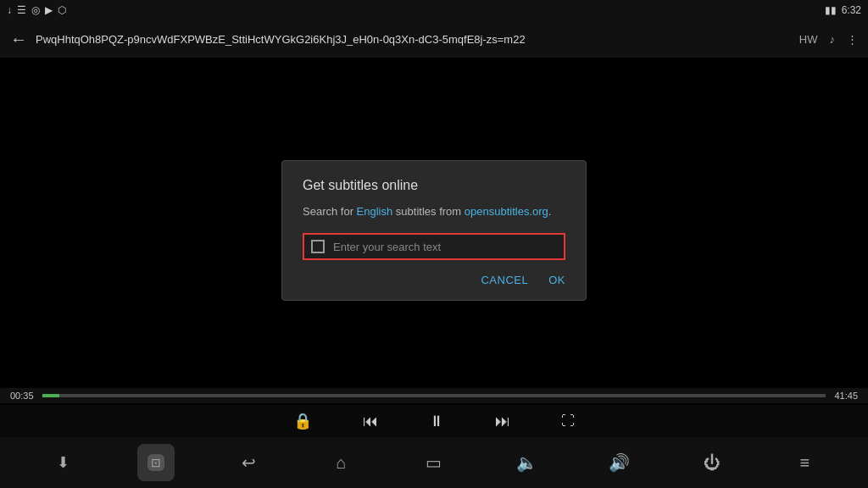  I want to click on download-icon: ⬇, so click(63, 463).